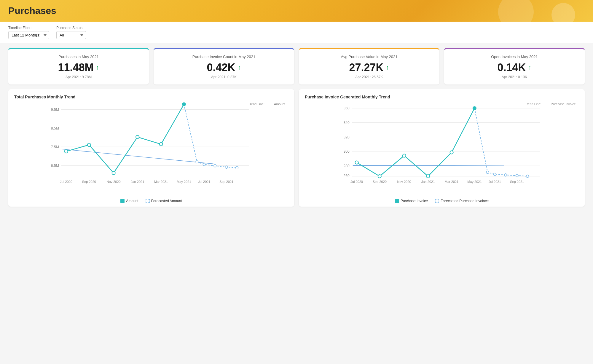 Image resolution: width=593 pixels, height=364 pixels. Describe the element at coordinates (164, 201) in the screenshot. I see `legend-item-forecast-amount: Forecasted Amount` at that location.